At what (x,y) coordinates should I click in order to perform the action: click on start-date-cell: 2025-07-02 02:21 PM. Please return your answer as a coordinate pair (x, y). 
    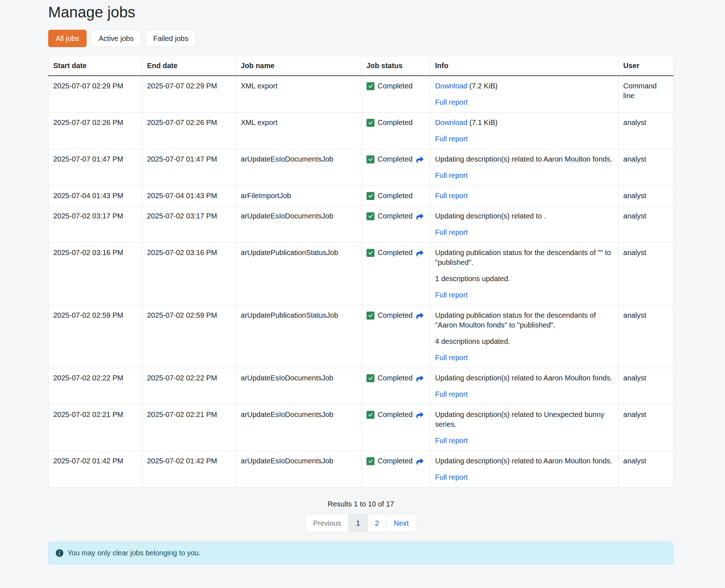
    Looking at the image, I should click on (96, 428).